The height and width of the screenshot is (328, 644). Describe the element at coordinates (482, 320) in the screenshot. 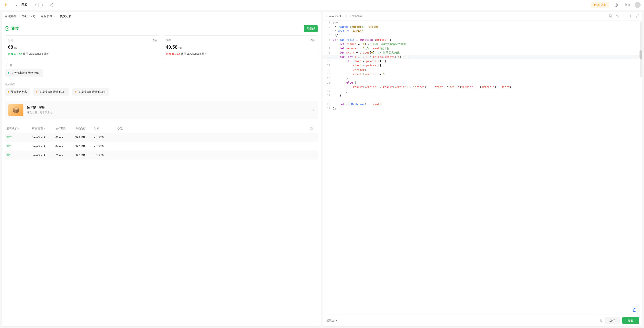

I see `editor-footer: 控制台 运行 提交` at that location.